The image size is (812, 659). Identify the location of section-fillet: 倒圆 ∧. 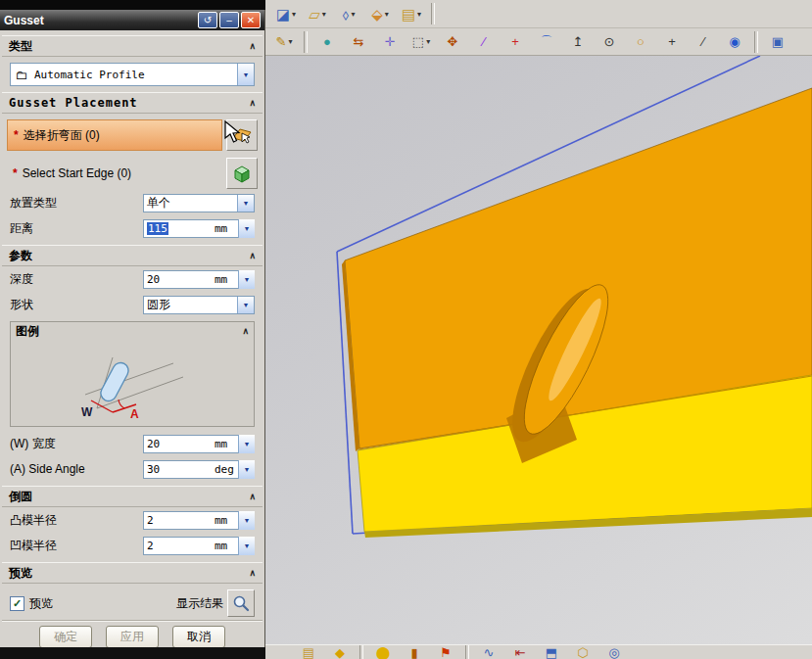
(132, 496).